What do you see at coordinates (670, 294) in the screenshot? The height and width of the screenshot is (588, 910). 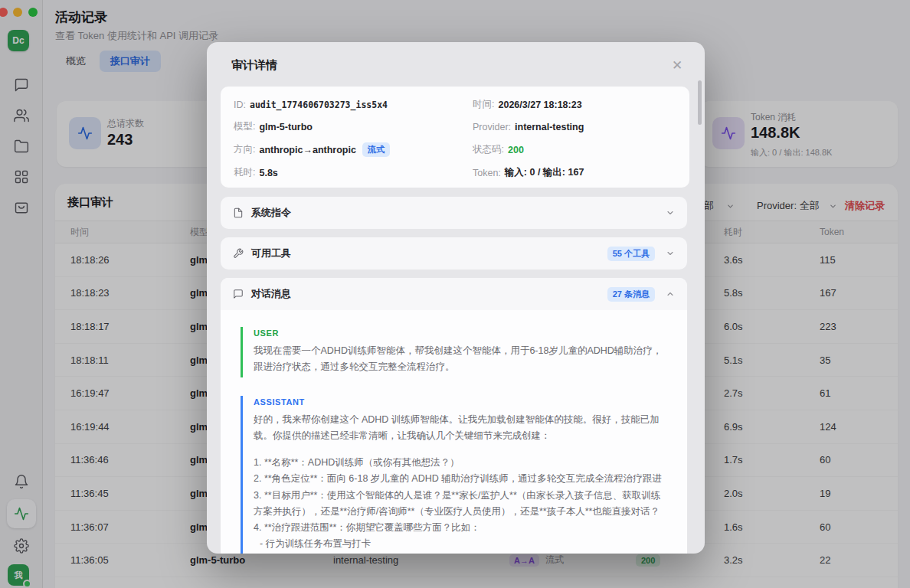 I see `chevron-up-icon` at bounding box center [670, 294].